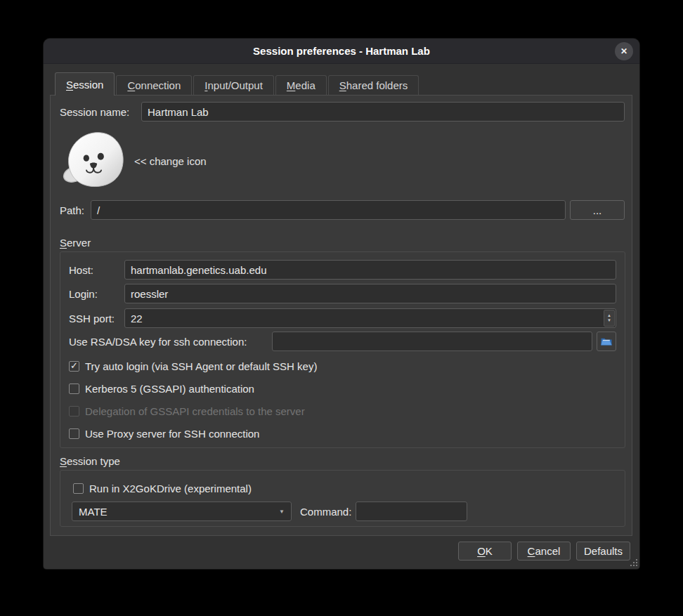 The height and width of the screenshot is (616, 683). Describe the element at coordinates (154, 85) in the screenshot. I see `tab-connection: Connection` at that location.